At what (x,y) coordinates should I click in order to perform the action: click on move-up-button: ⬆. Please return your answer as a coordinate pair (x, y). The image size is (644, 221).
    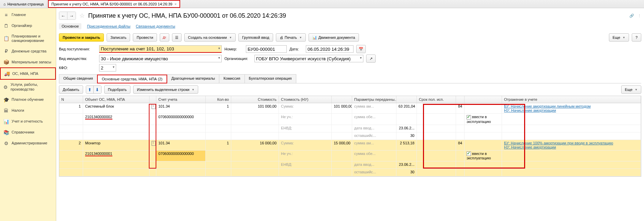
    Looking at the image, I should click on (90, 90).